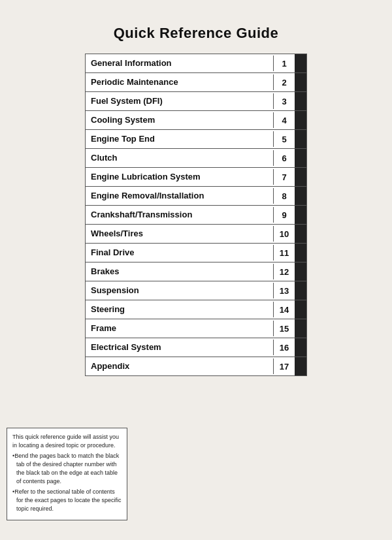  What do you see at coordinates (284, 140) in the screenshot?
I see `row-number: 5` at bounding box center [284, 140].